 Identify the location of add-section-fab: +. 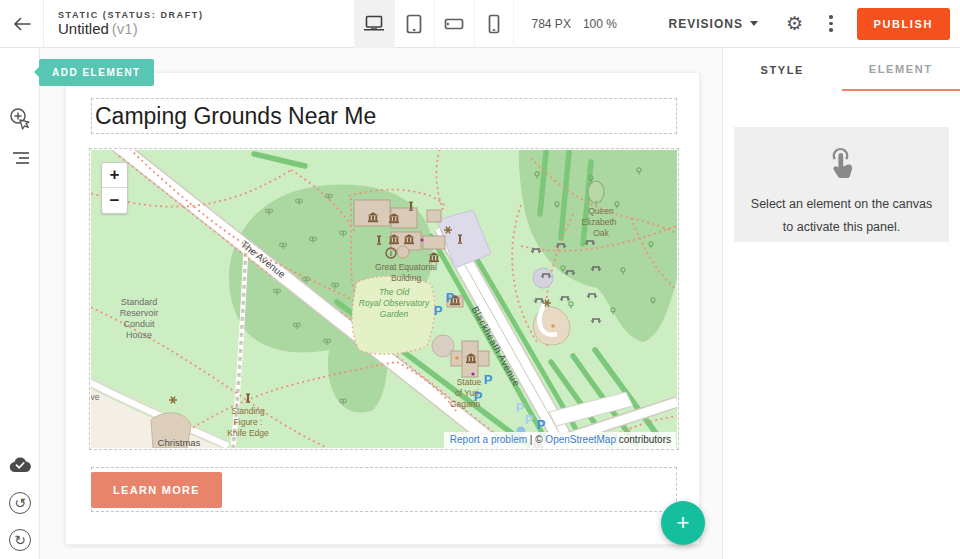
(683, 523).